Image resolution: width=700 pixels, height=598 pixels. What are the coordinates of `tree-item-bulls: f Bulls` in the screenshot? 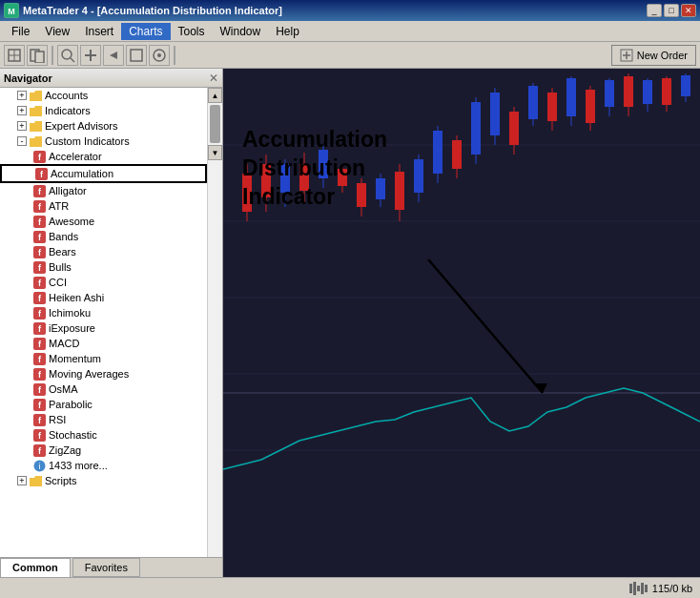 It's located at (103, 267).